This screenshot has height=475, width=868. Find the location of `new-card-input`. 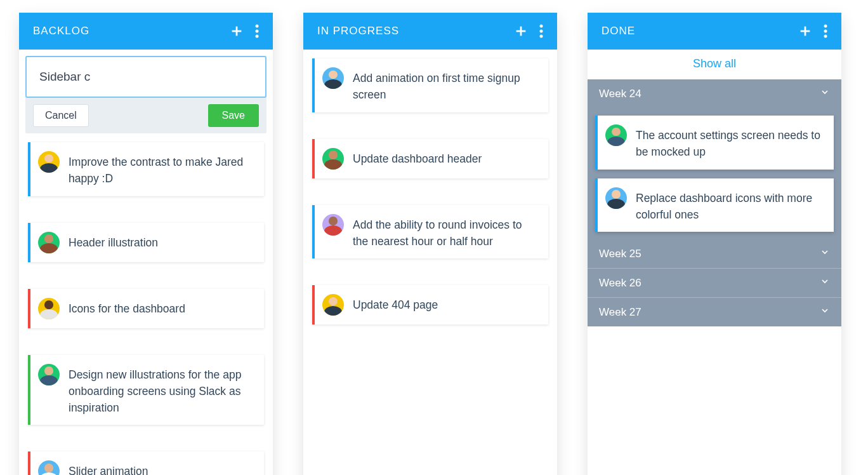

new-card-input is located at coordinates (146, 77).